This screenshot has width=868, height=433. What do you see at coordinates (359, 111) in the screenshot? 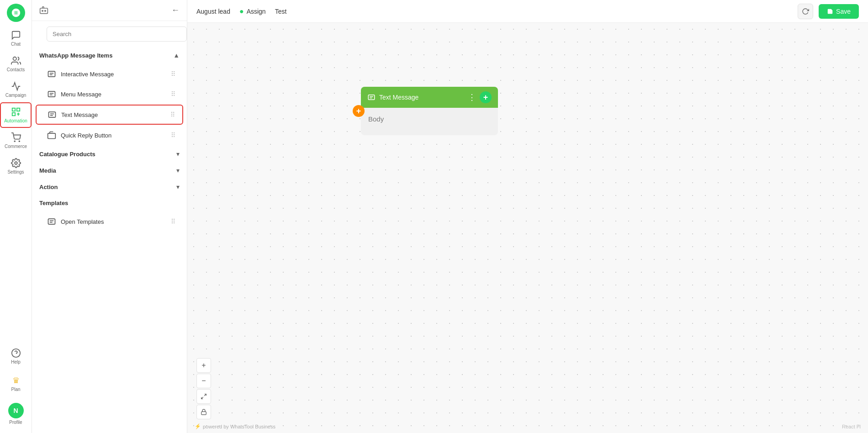
I see `node-add-left-button: +` at bounding box center [359, 111].